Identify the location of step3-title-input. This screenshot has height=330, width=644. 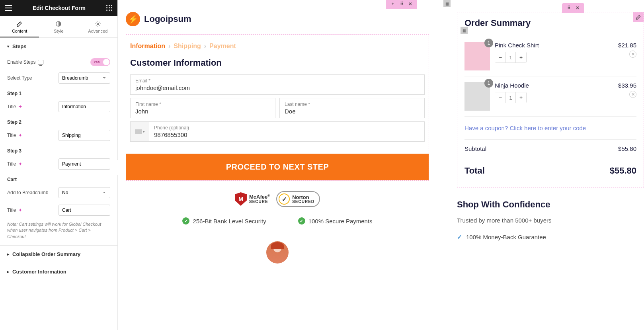
(84, 164).